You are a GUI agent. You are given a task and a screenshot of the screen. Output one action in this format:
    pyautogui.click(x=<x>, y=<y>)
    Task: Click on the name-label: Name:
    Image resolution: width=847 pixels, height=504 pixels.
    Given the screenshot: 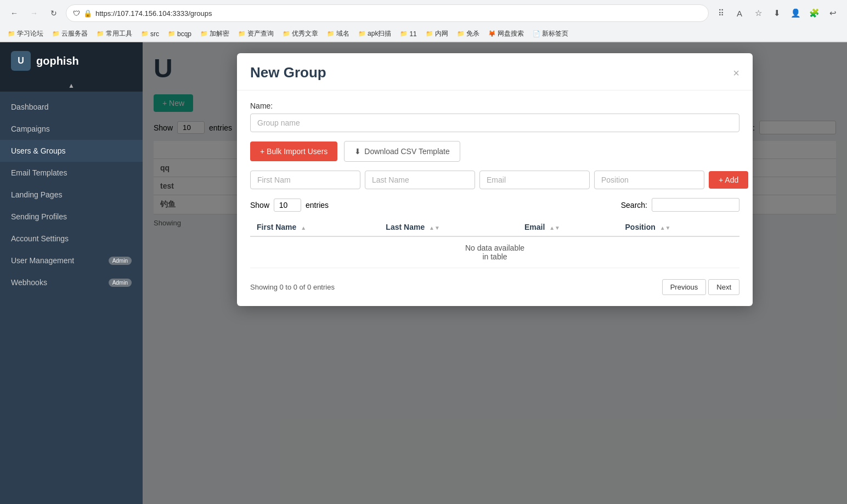 What is the action you would take?
    pyautogui.click(x=495, y=106)
    